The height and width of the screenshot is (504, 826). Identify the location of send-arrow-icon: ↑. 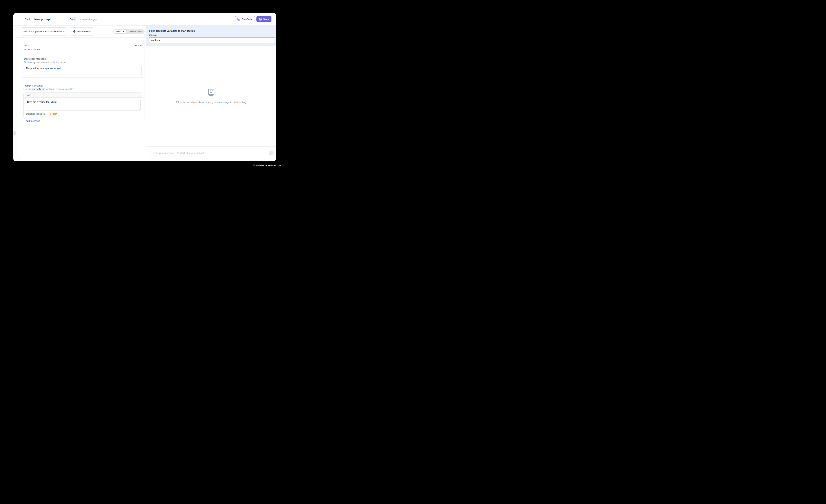
(271, 153).